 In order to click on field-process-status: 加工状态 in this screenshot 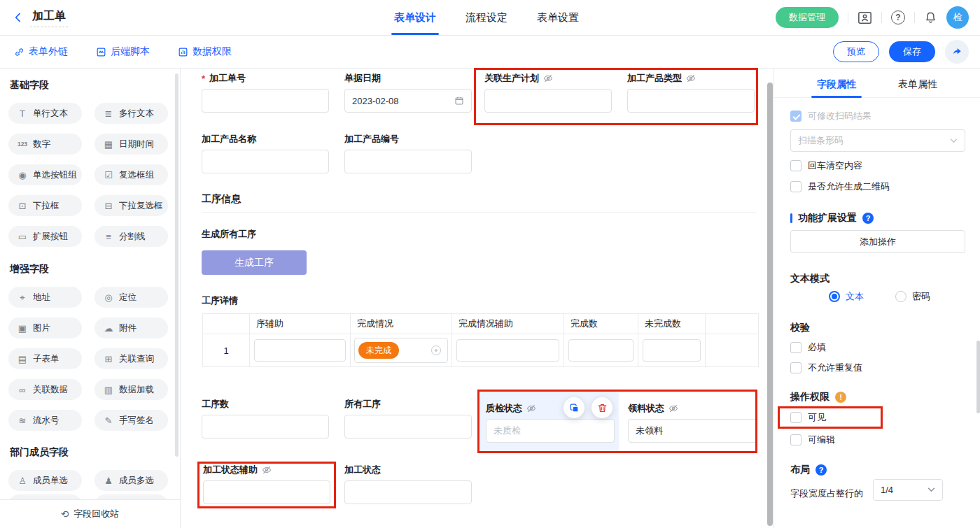, I will do `click(408, 484)`.